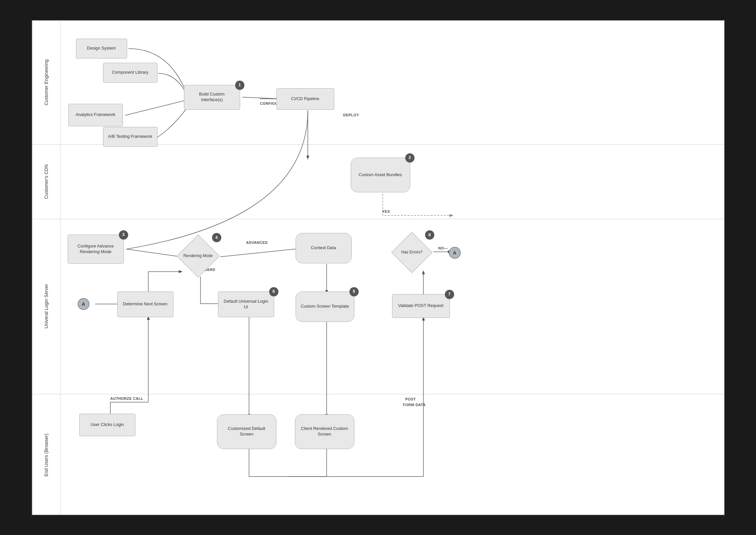 Image resolution: width=756 pixels, height=535 pixels. I want to click on post-form-label: POST, so click(411, 399).